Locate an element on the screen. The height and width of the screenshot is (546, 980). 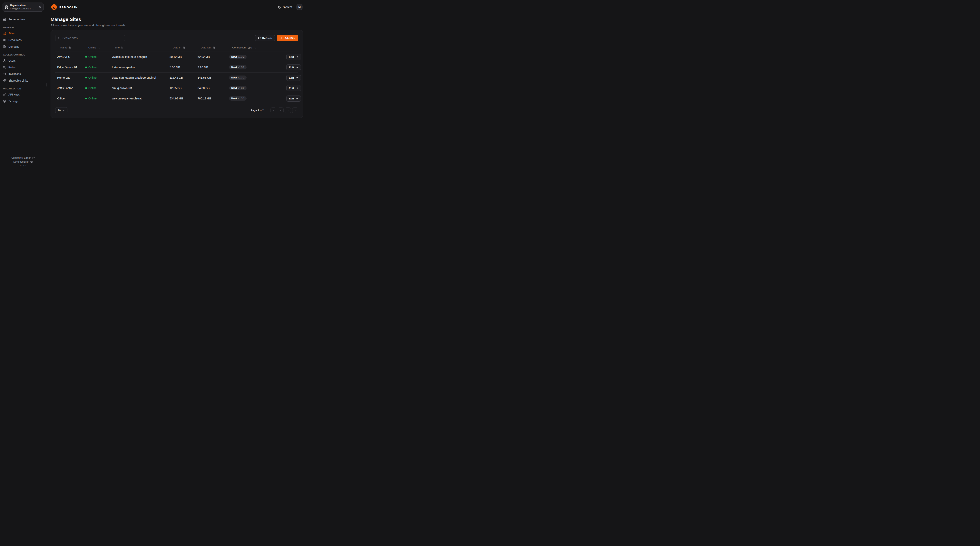
user-icon is located at coordinates (4, 61).